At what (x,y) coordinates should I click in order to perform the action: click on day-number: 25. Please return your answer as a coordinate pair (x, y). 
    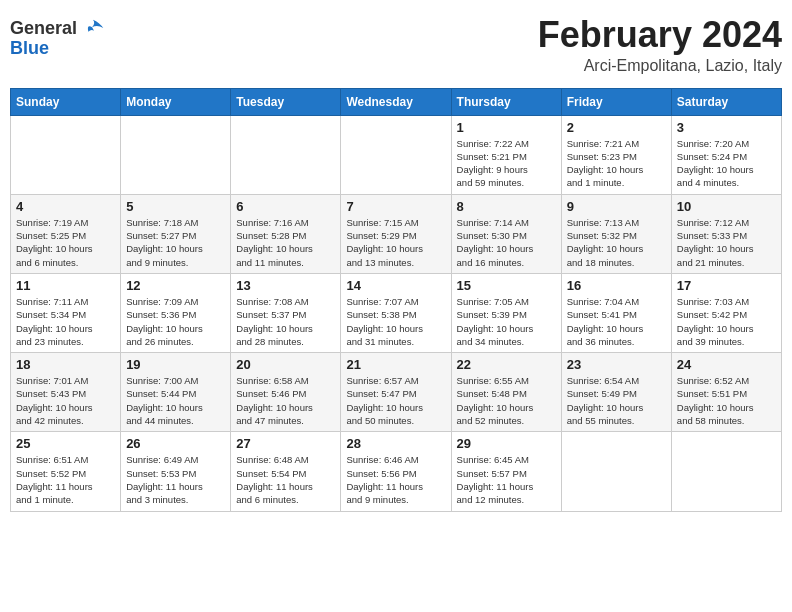
    Looking at the image, I should click on (66, 444).